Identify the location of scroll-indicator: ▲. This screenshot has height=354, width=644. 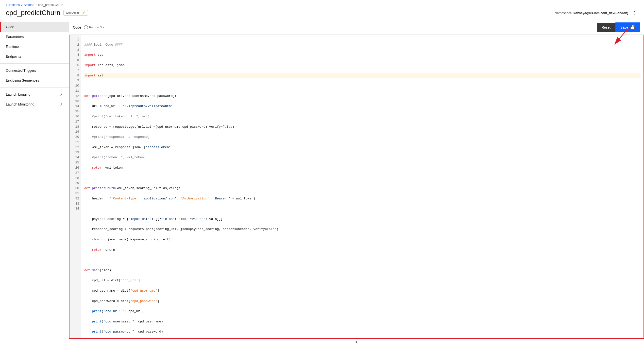
(356, 342).